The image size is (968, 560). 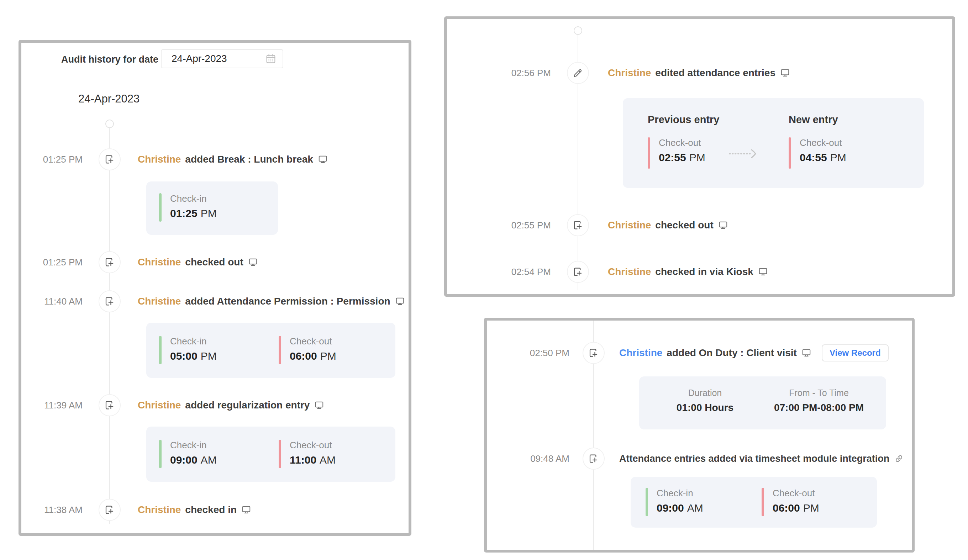 I want to click on column-value: 01:00 Hours, so click(x=705, y=408).